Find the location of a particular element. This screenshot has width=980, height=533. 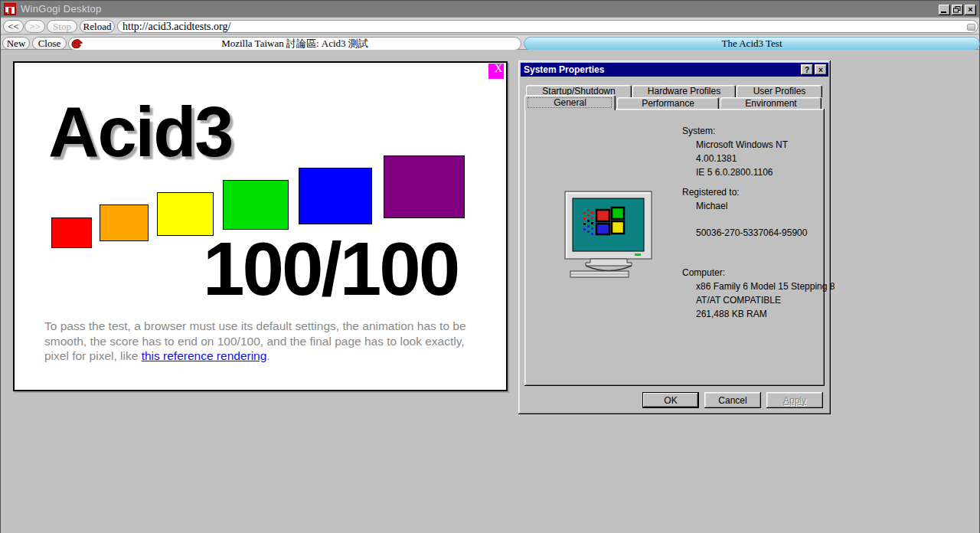

dialog-help-button: ? is located at coordinates (807, 70).